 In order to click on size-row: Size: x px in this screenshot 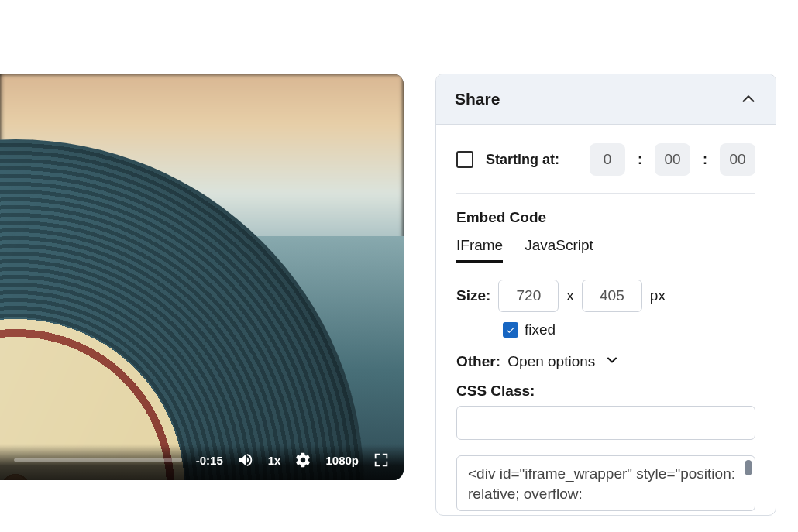, I will do `click(606, 296)`.